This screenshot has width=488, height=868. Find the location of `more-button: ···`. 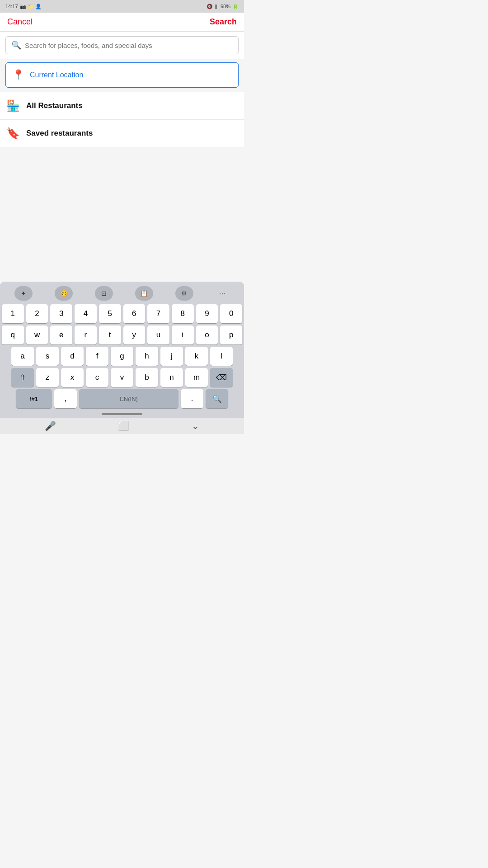

more-button: ··· is located at coordinates (222, 294).